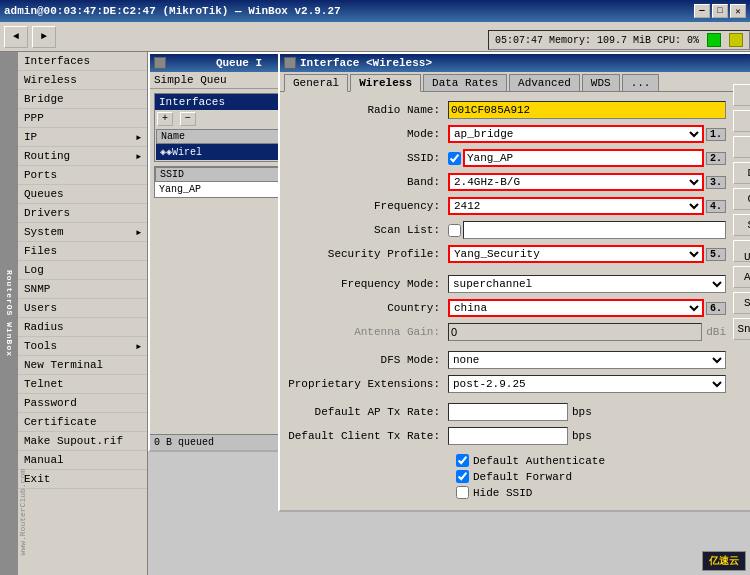  What do you see at coordinates (507, 230) in the screenshot?
I see `scan-list-row: Scan List:` at bounding box center [507, 230].